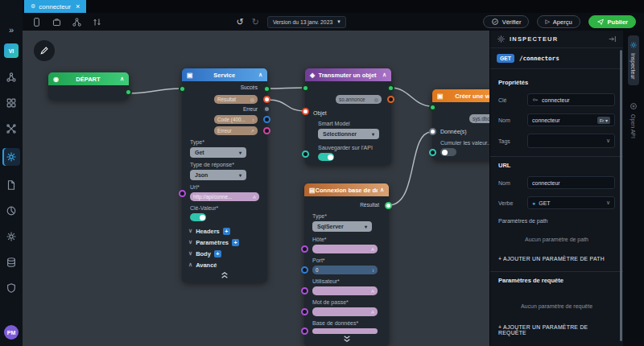 This screenshot has height=346, width=644. What do you see at coordinates (11, 30) in the screenshot?
I see `expand-sidebar-icon: »` at bounding box center [11, 30].